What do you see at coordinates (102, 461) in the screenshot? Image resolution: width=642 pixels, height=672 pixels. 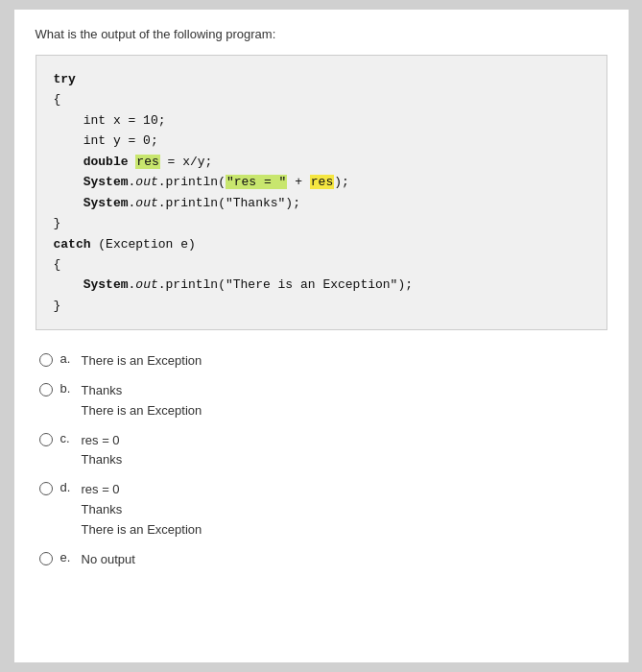 I see `option-c-line2: Thanks` at bounding box center [102, 461].